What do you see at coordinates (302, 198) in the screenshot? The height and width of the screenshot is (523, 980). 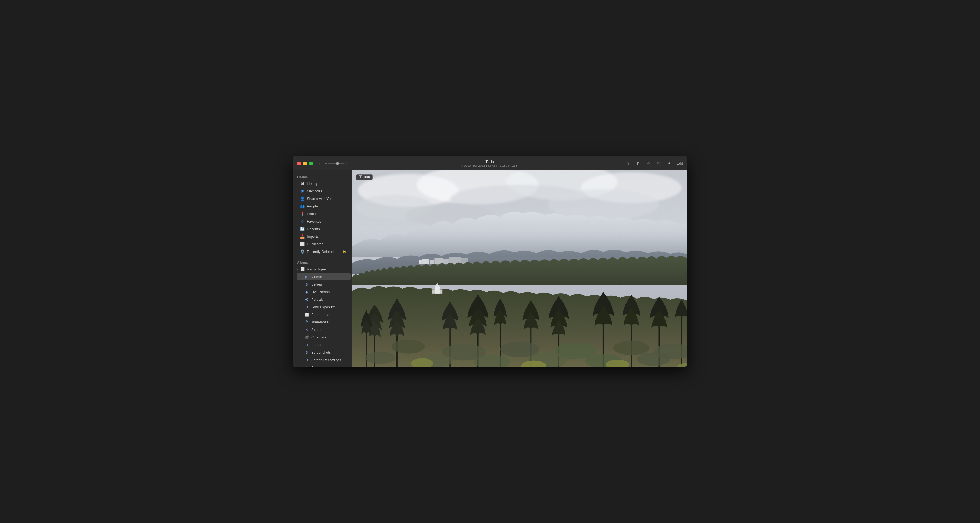 I see `shared-with-you-icon: 👤` at bounding box center [302, 198].